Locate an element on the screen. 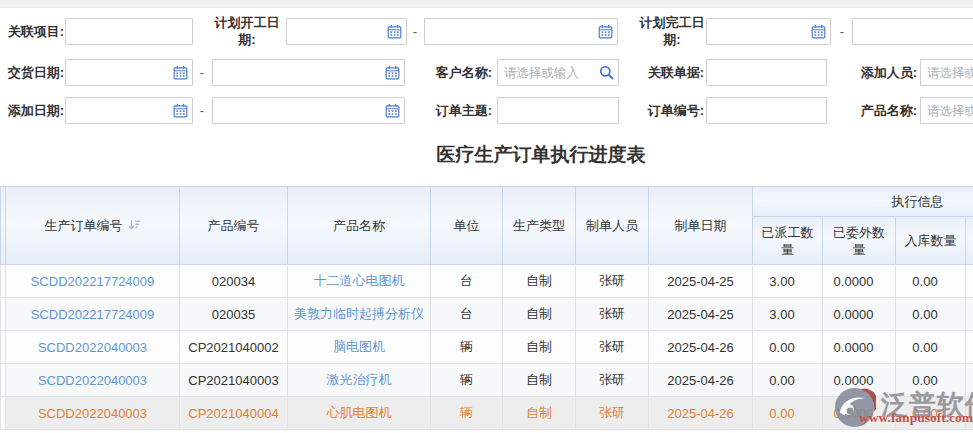  vendor-watermark: 泛普软件 www.fanpusoft.com is located at coordinates (903, 408).